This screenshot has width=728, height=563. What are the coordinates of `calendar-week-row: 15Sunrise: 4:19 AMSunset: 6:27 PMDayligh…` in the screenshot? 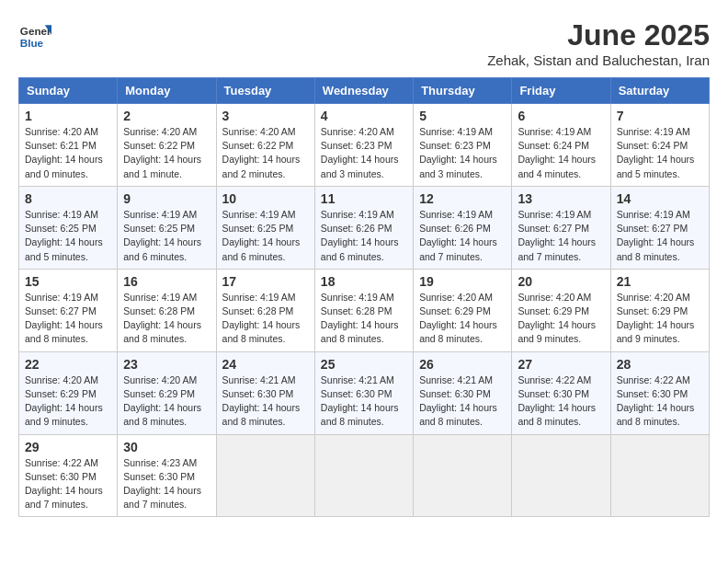 It's located at (364, 310).